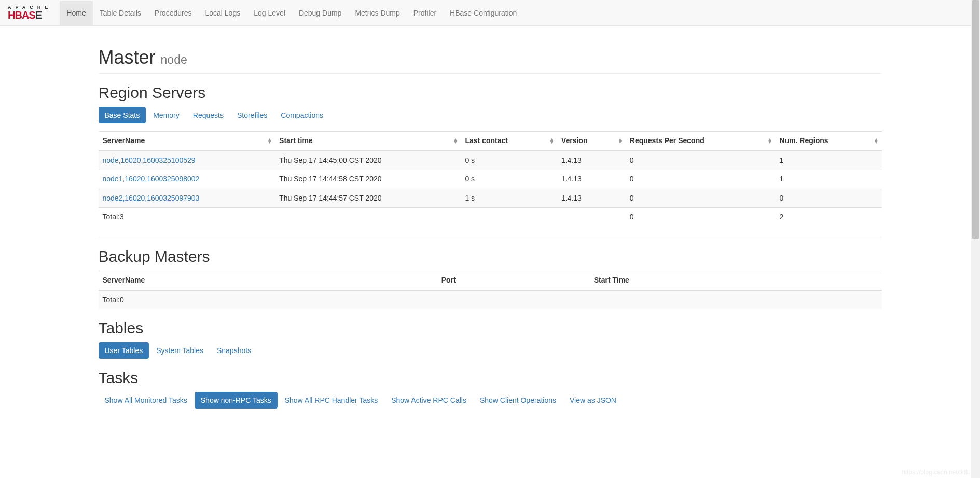 This screenshot has height=478, width=980. Describe the element at coordinates (490, 141) in the screenshot. I see `table-header-row: ServerName▲▼Start time▲▼Last contact▲▼Ve…` at that location.